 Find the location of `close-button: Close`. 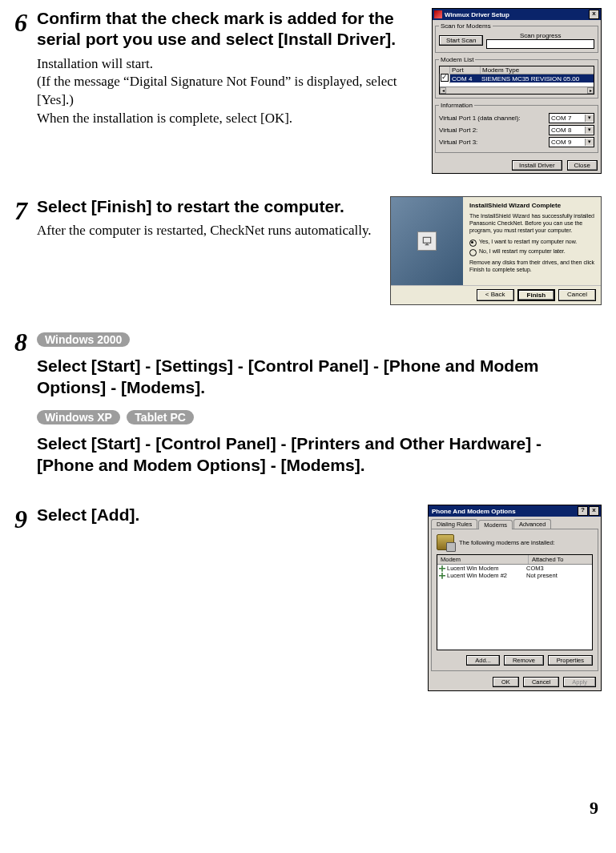

close-button: Close is located at coordinates (582, 165).